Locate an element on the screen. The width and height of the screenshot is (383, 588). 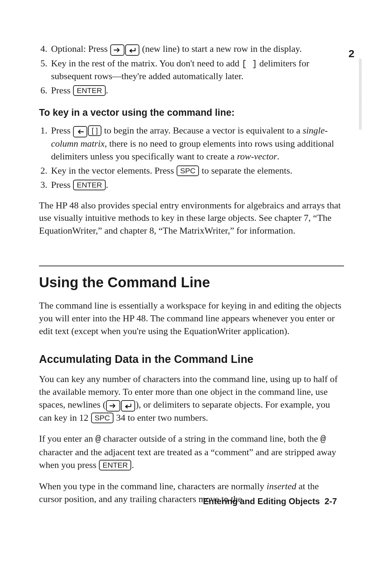
text: 34 to enter two numbers. is located at coordinates (161, 418).